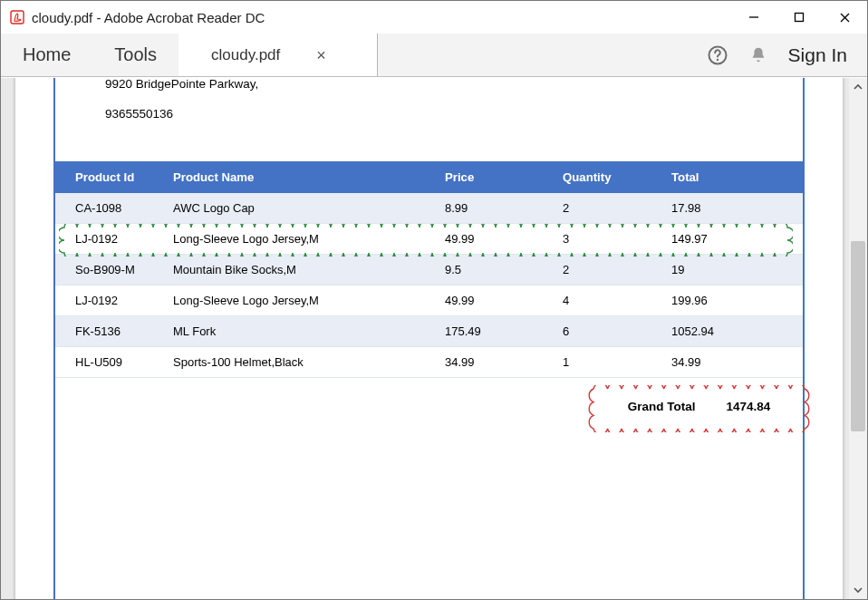 The width and height of the screenshot is (868, 600). What do you see at coordinates (754, 17) in the screenshot?
I see `minimize-button` at bounding box center [754, 17].